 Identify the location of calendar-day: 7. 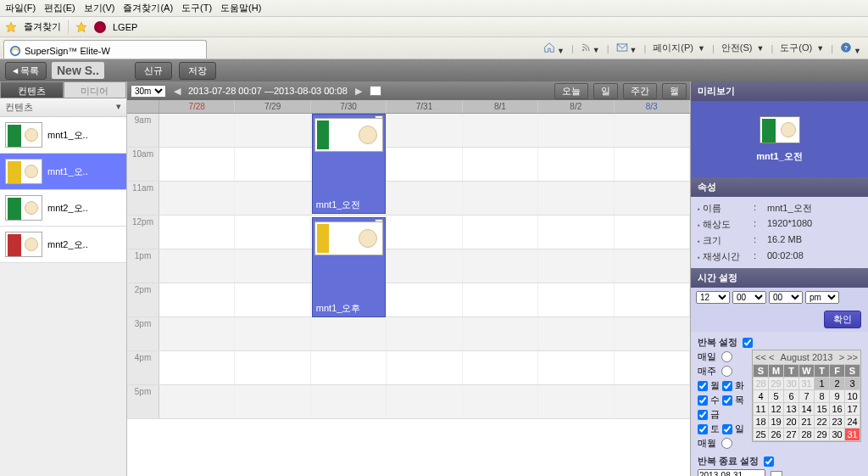
(807, 397).